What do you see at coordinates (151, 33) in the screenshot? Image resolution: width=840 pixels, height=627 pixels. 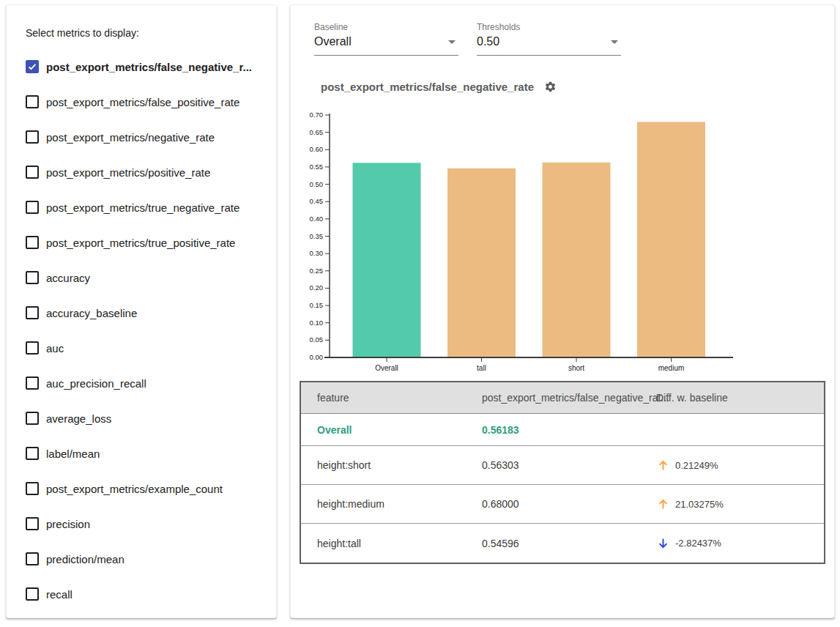 I see `metric-selector-title: Select metrics to display:` at bounding box center [151, 33].